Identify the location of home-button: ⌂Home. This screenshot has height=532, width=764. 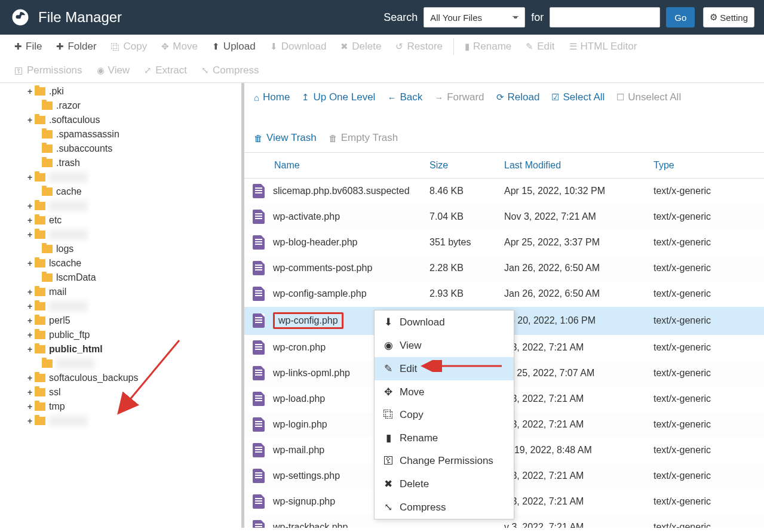
(272, 97).